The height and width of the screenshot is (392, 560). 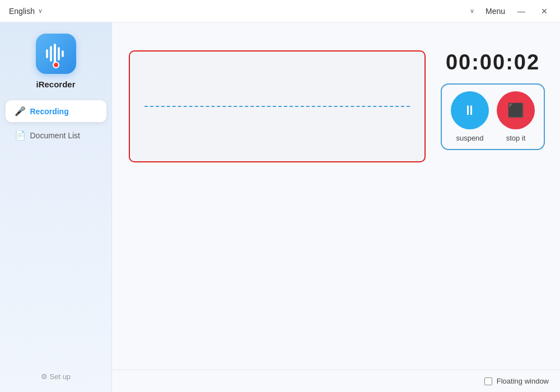 I want to click on timer-display: 00:00:02, so click(x=493, y=63).